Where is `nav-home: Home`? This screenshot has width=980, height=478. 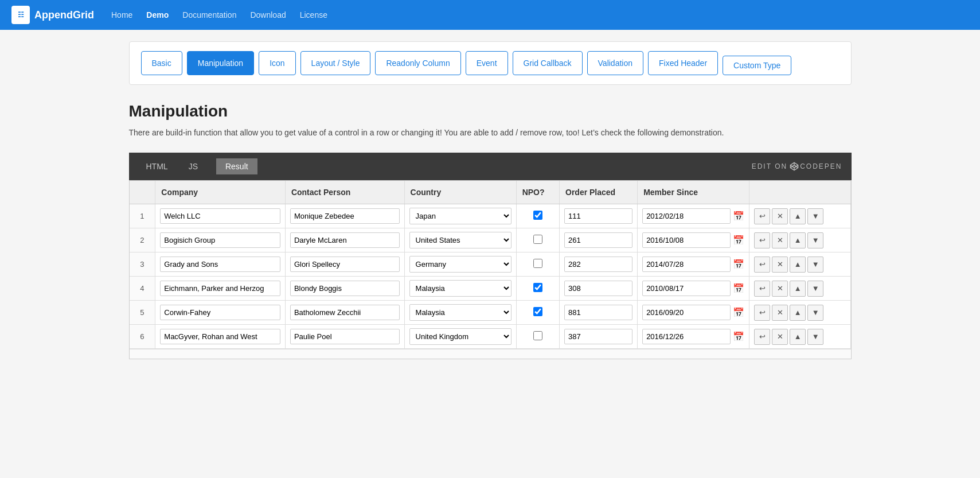 nav-home: Home is located at coordinates (122, 15).